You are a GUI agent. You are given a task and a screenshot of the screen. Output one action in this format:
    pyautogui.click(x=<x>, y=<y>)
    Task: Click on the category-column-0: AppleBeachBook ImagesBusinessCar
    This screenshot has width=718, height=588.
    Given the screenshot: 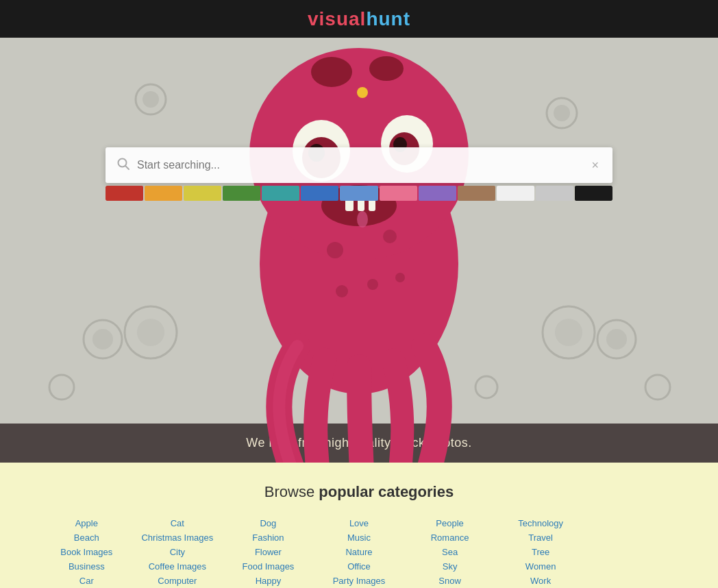 What is the action you would take?
    pyautogui.click(x=86, y=552)
    